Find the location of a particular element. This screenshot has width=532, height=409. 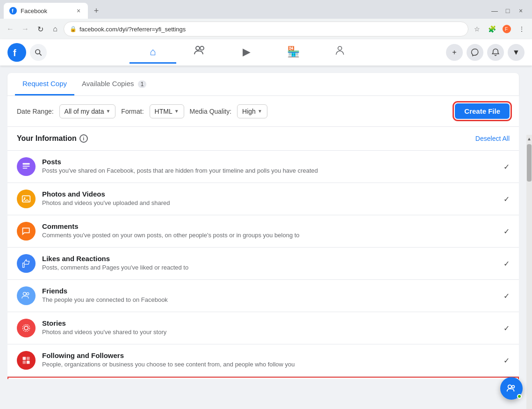

address-bar: 🔒 facebook.com/dyi/?referrer=yfi_setting… is located at coordinates (266, 29).